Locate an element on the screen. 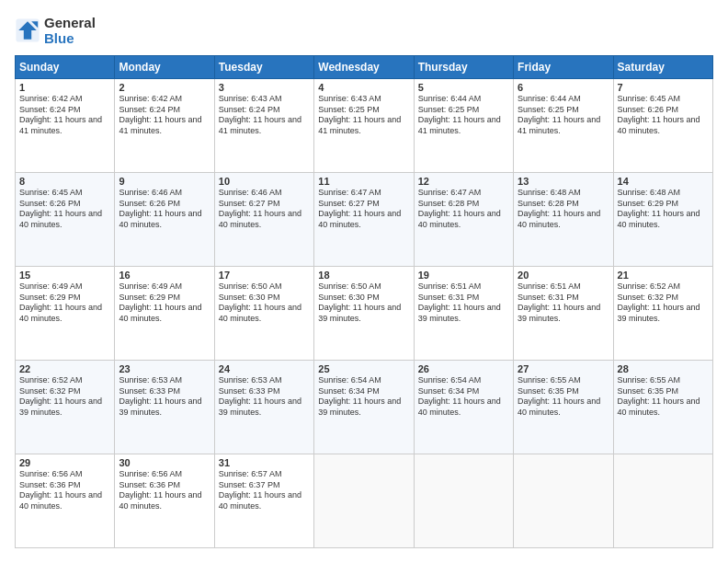  calendar-cell: 31 Sunrise: 6:57 AMSunset: 6:37 PMDaylig… is located at coordinates (264, 501).